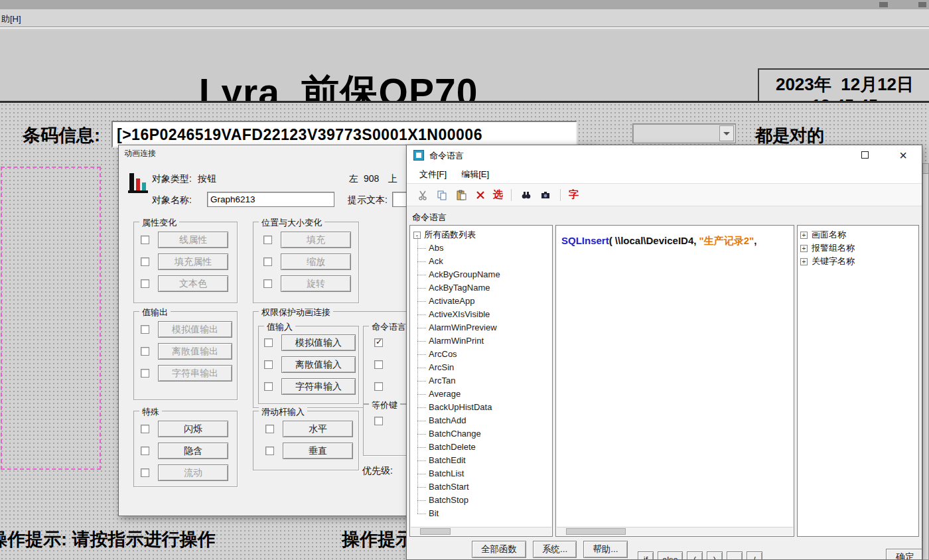 The image size is (929, 560). Describe the element at coordinates (859, 248) in the screenshot. I see `tag-tree-item: +报警组名称` at that location.